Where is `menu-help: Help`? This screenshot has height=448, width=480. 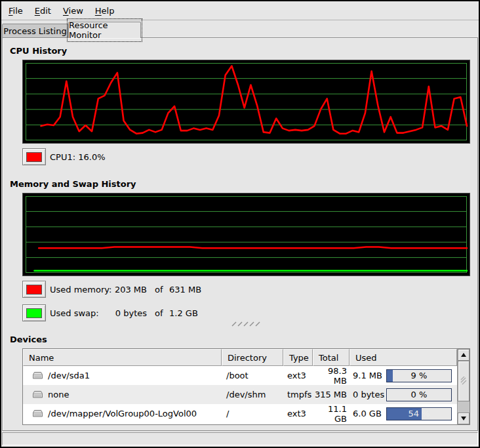 menu-help: Help is located at coordinates (105, 10).